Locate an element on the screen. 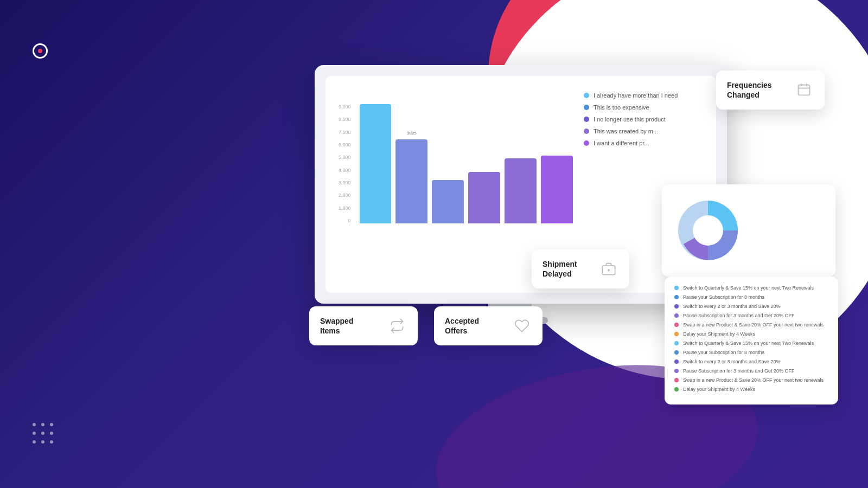 The height and width of the screenshot is (488, 868). legend-item: I no longer use this product is located at coordinates (643, 119).